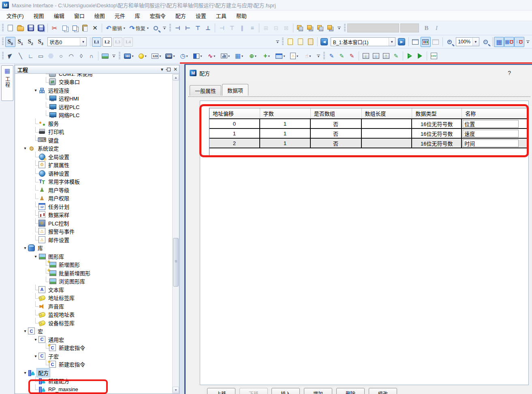 This screenshot has width=532, height=394. Describe the element at coordinates (39, 15) in the screenshot. I see `menu-item: 视图` at that location.